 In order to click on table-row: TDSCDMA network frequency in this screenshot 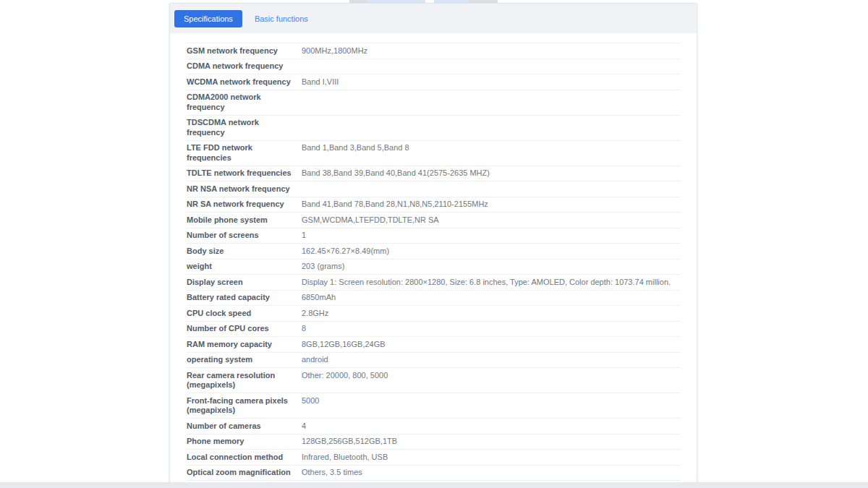, I will do `click(434, 129)`.